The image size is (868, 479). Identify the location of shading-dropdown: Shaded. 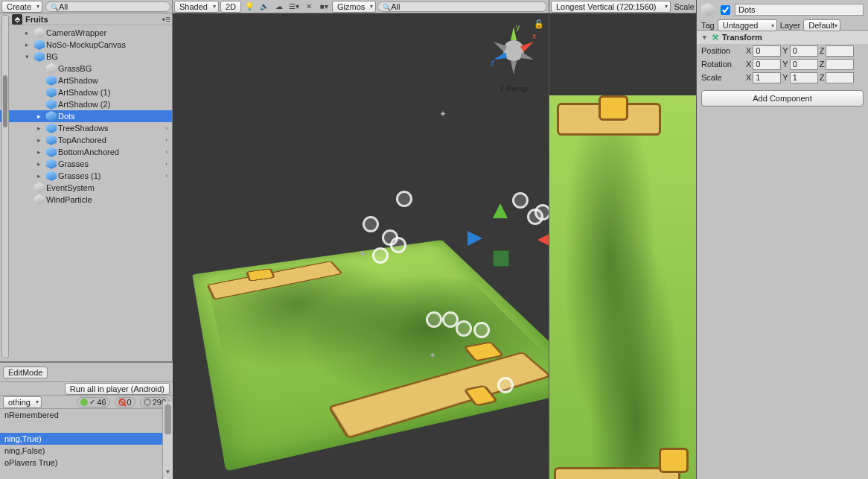
(197, 7).